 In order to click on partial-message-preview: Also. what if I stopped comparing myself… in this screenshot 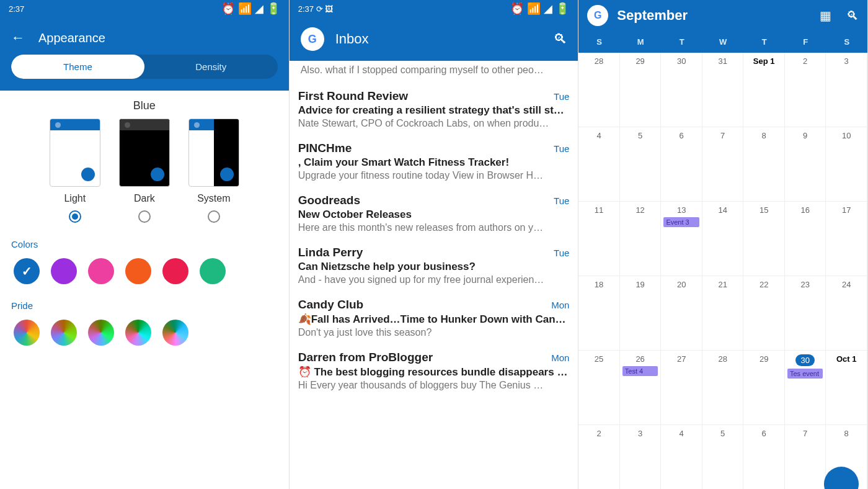, I will do `click(434, 72)`.